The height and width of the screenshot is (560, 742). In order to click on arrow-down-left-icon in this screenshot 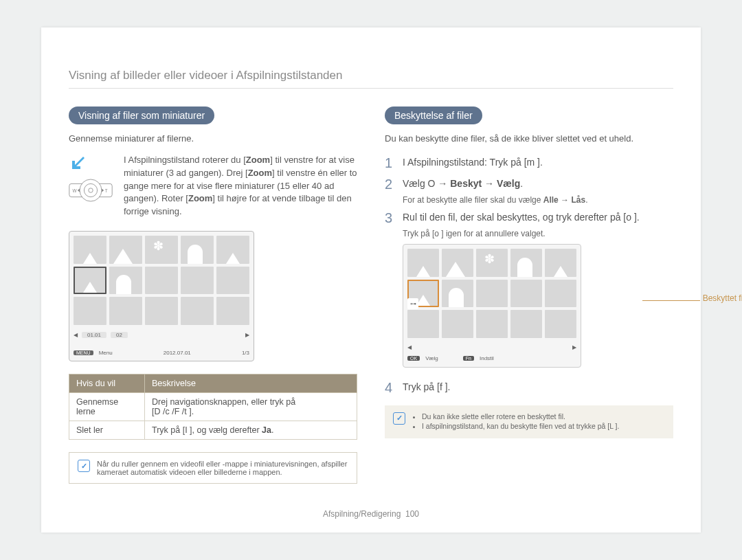, I will do `click(78, 162)`.